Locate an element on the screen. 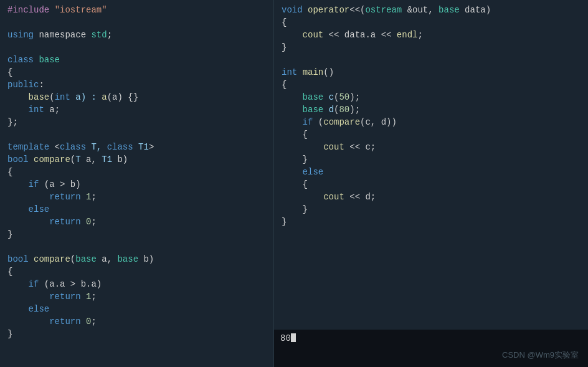 The image size is (588, 367). code-line: using namespace std; is located at coordinates (137, 36).